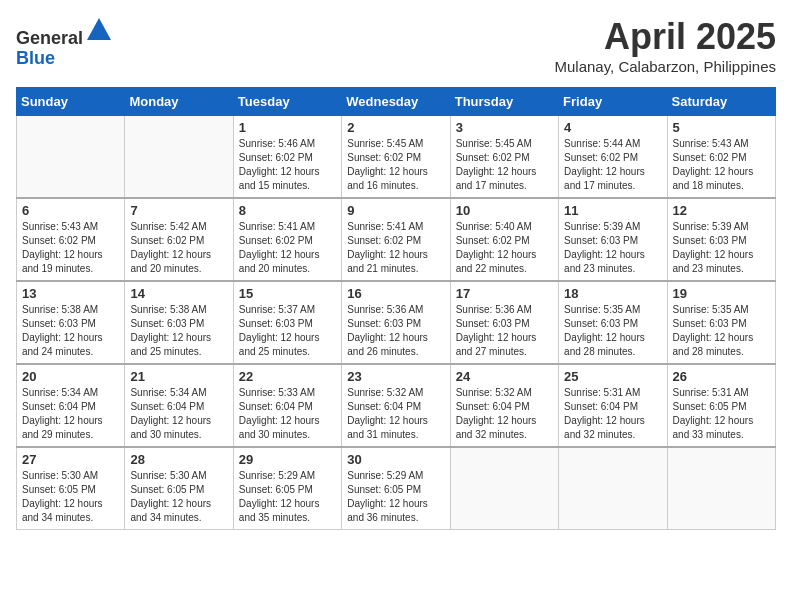  I want to click on calendar-cell: 15Sunrise: 5:37 AM Sunset: 6:03 PM Dayli…, so click(287, 322).